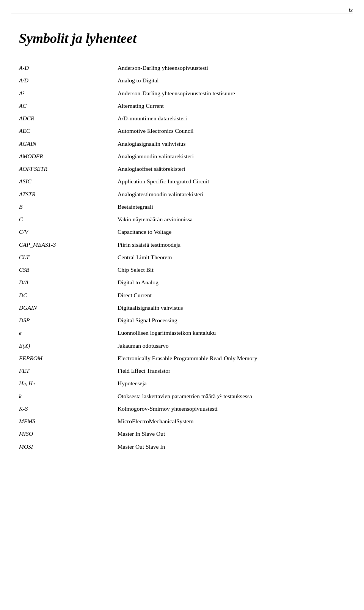 Image resolution: width=364 pixels, height=610 pixels. What do you see at coordinates (182, 156) in the screenshot?
I see `table-row: AMODERAnalogiamoodin valintarekisteri` at bounding box center [182, 156].